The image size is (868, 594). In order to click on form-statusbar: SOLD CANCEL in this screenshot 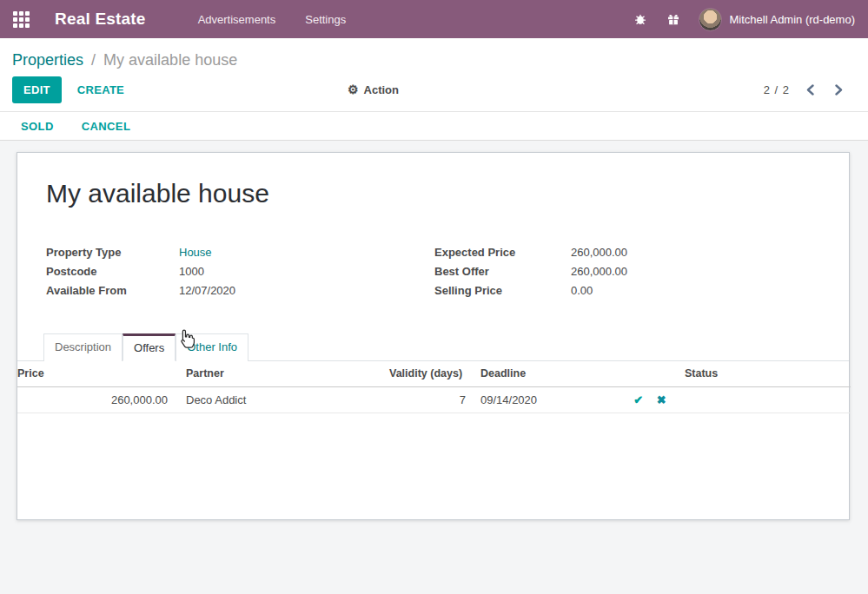, I will do `click(434, 126)`.